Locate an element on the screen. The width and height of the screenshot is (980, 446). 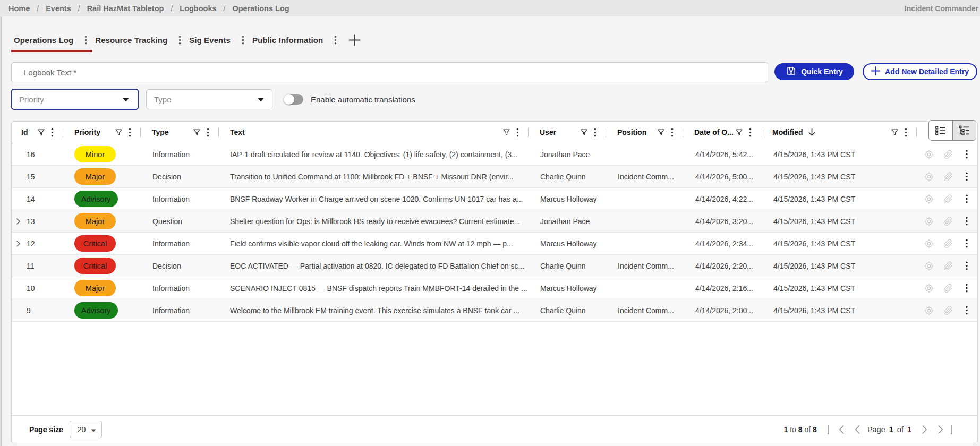
column-header-text: Text is located at coordinates (374, 132).